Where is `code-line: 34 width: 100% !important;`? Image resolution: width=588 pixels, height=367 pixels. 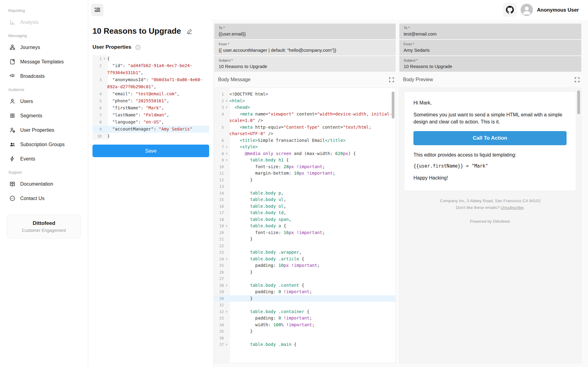
code-line: 34 width: 100% !important; is located at coordinates (305, 325).